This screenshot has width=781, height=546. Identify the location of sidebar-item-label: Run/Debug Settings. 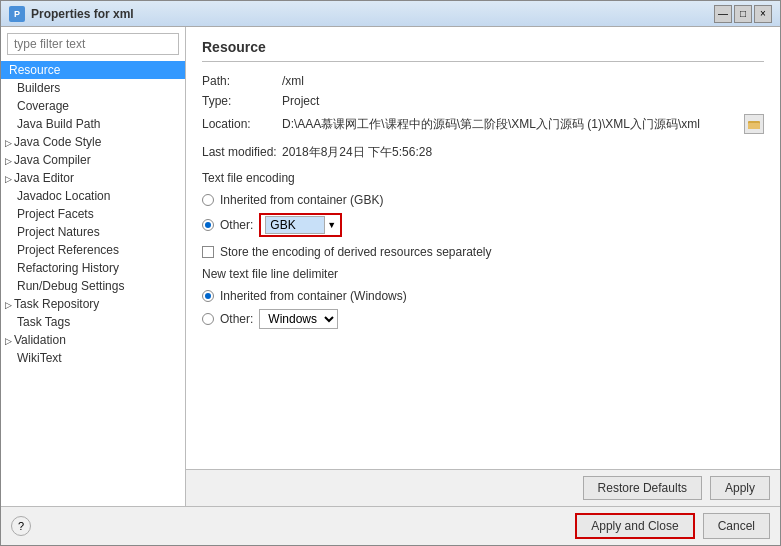
(70, 286).